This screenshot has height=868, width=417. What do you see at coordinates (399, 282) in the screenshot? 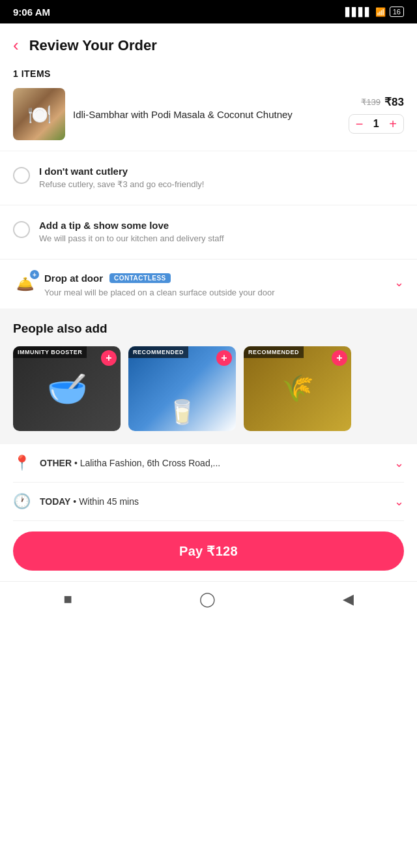
I see `drop-chevron-icon: ⌄` at bounding box center [399, 282].